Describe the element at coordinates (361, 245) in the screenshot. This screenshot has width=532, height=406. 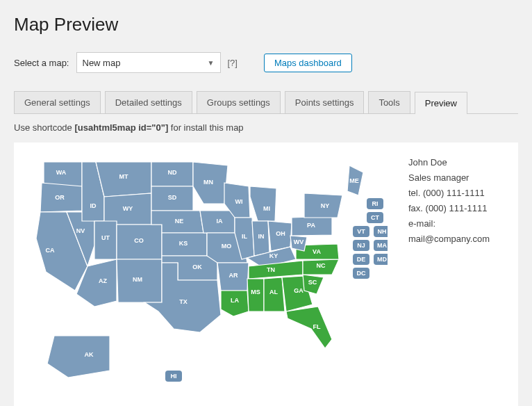
I see `state-pill-label-nj: NJ` at that location.